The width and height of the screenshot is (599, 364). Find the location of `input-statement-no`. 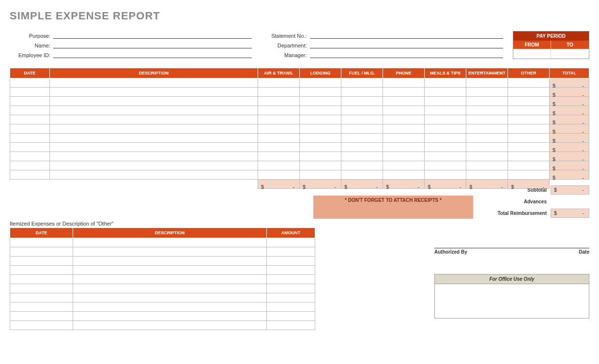

input-statement-no is located at coordinates (407, 35).